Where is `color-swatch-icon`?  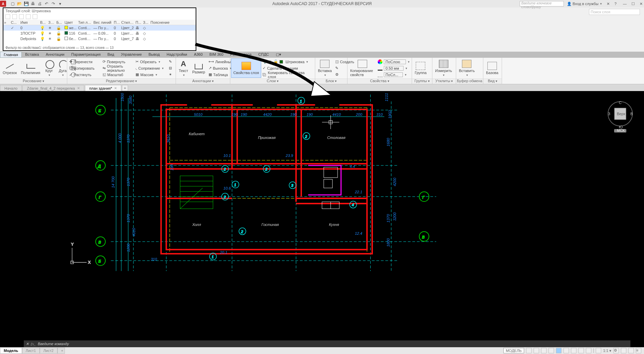 color-swatch-icon is located at coordinates (380, 62).